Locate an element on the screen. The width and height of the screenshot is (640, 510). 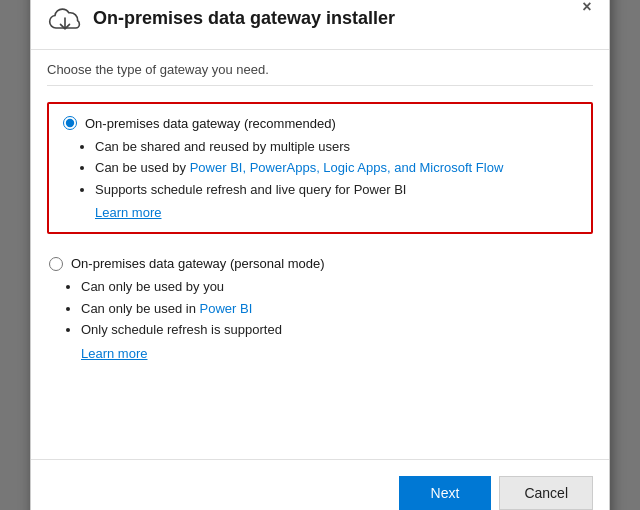
radio-personal is located at coordinates (56, 264).